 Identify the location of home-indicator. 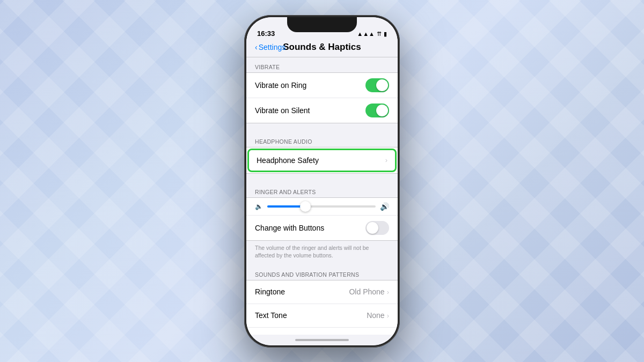
(322, 340).